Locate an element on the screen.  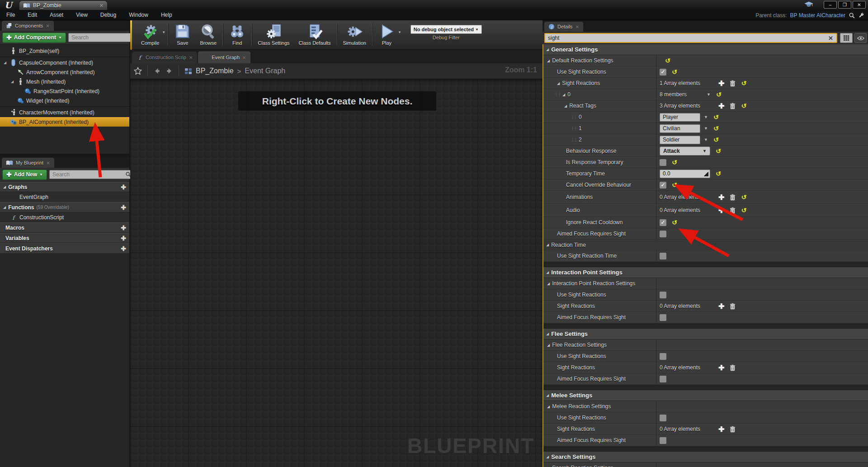
tag-dropdown: Civilian is located at coordinates (680, 128).